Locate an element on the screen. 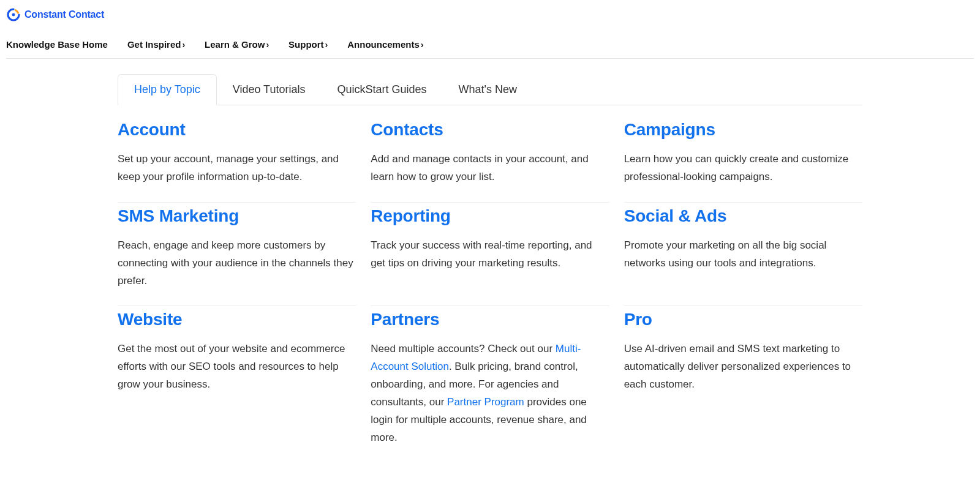  brand-logo-icon is located at coordinates (13, 15).